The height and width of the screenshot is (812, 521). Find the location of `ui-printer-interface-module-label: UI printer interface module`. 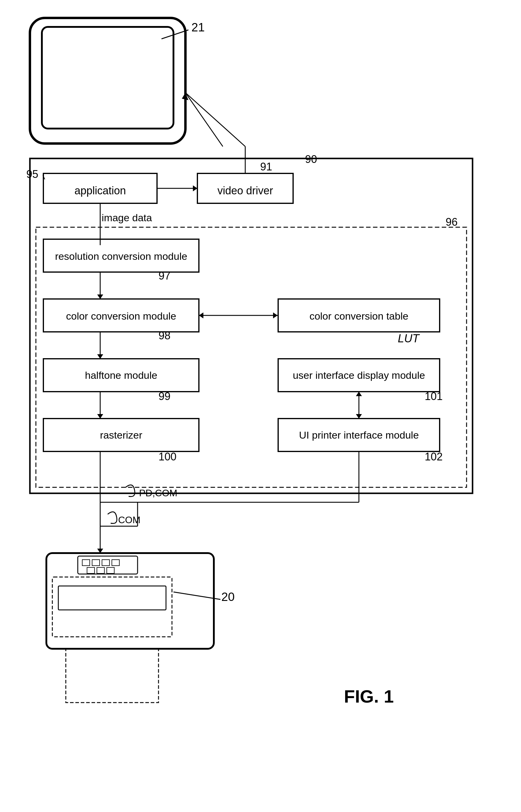

ui-printer-interface-module-label: UI printer interface module is located at coordinates (359, 435).